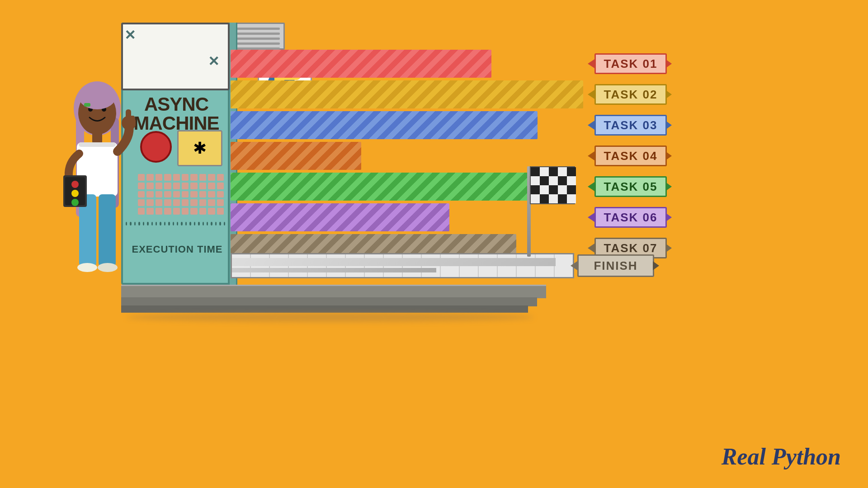  Describe the element at coordinates (631, 156) in the screenshot. I see `task-04-label-box: TASK 04` at that location.